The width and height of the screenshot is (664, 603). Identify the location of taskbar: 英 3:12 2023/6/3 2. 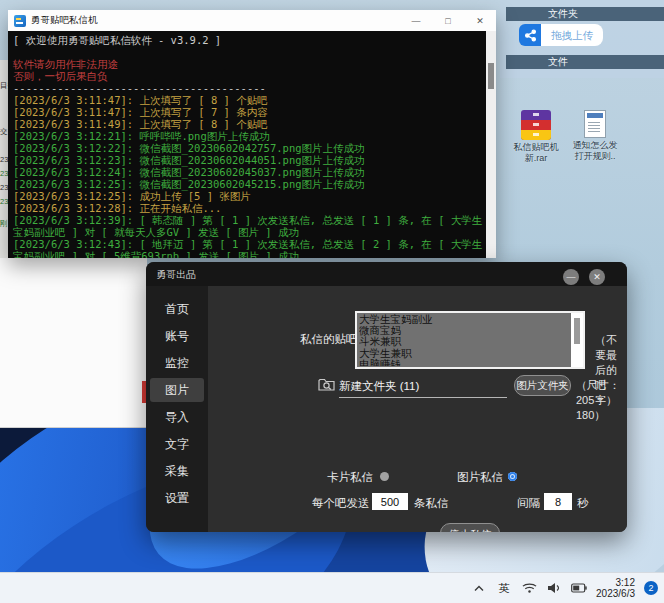
(332, 588).